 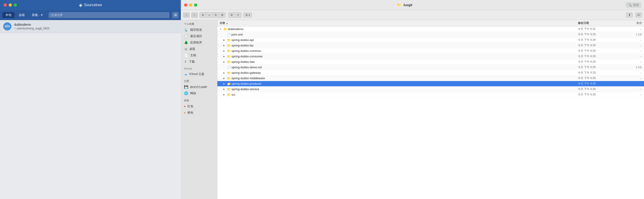 What do you see at coordinates (210, 15) in the screenshot?
I see `list-view-button: ≡` at bounding box center [210, 15].